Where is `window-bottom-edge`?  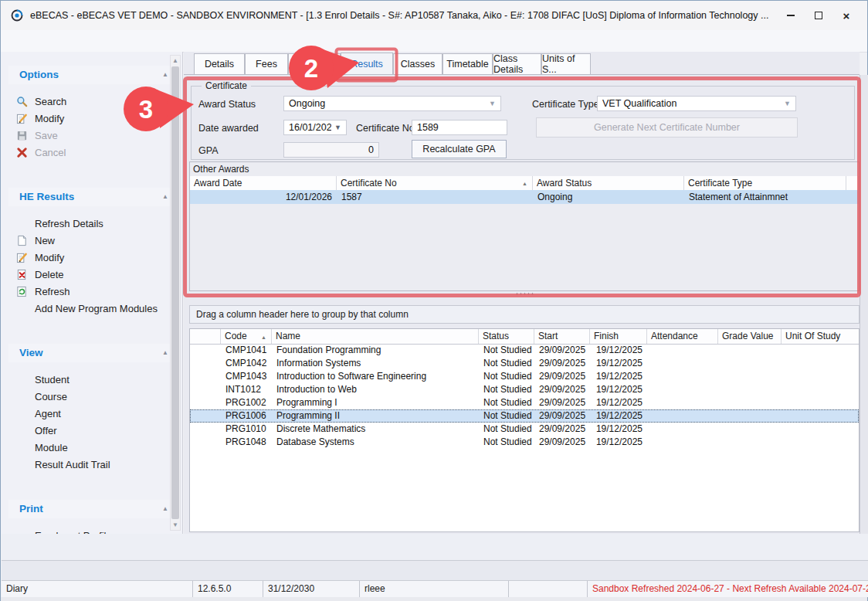 window-bottom-edge is located at coordinates (434, 599).